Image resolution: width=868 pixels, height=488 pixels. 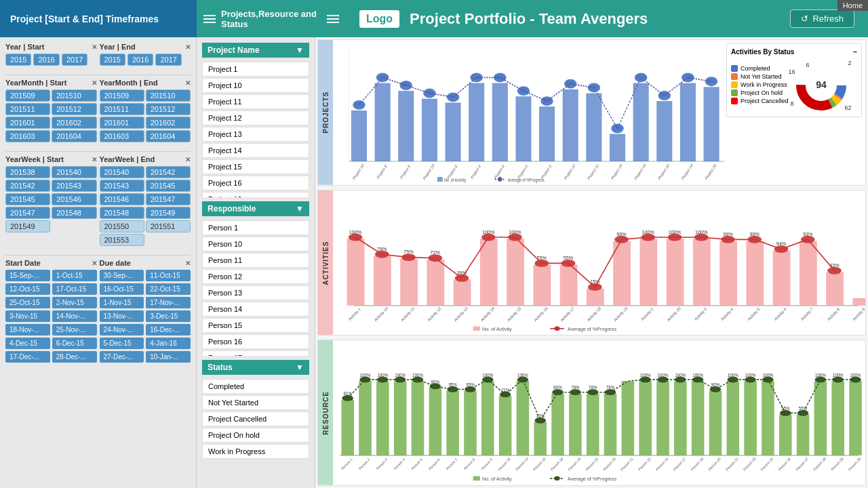 I want to click on project-name-icon: ▼, so click(x=300, y=50).